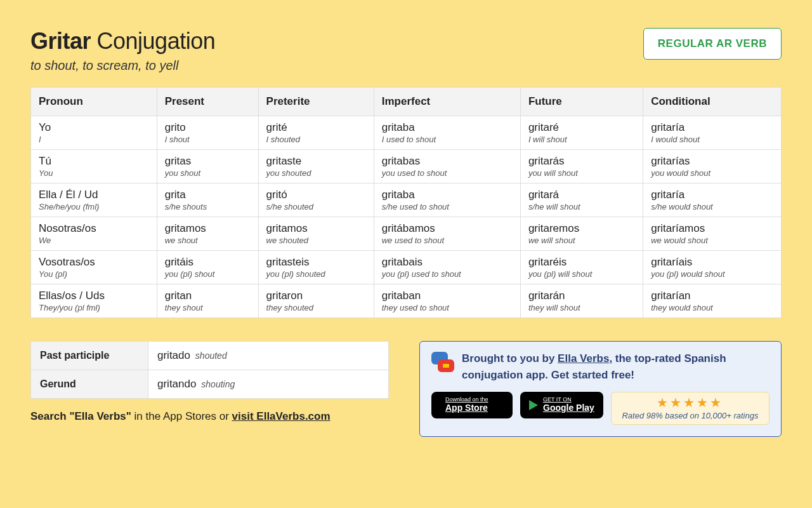  What do you see at coordinates (406, 234) in the screenshot?
I see `table-row: Nosotras/osWegritamoswe shoutgritamoswe …` at bounding box center [406, 234].